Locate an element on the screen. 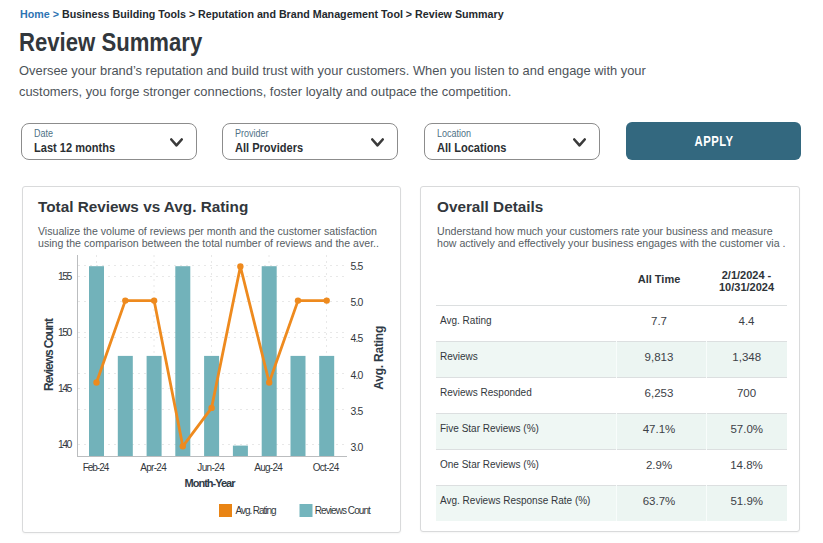 The width and height of the screenshot is (823, 543). svg-text: 145 is located at coordinates (65, 388).